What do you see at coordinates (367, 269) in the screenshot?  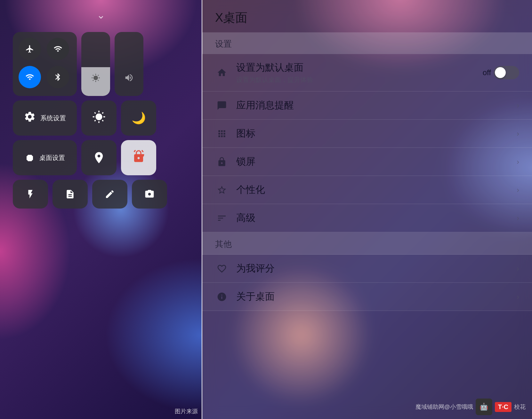 I see `menu-item-rate: 为我评分 ›` at bounding box center [367, 269].